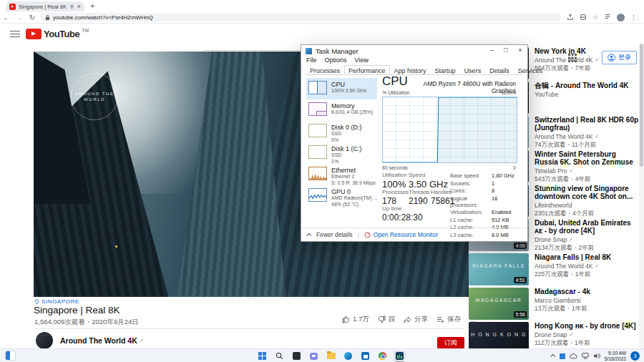 The image size is (644, 362). I want to click on browser-profile-icon, so click(621, 17).